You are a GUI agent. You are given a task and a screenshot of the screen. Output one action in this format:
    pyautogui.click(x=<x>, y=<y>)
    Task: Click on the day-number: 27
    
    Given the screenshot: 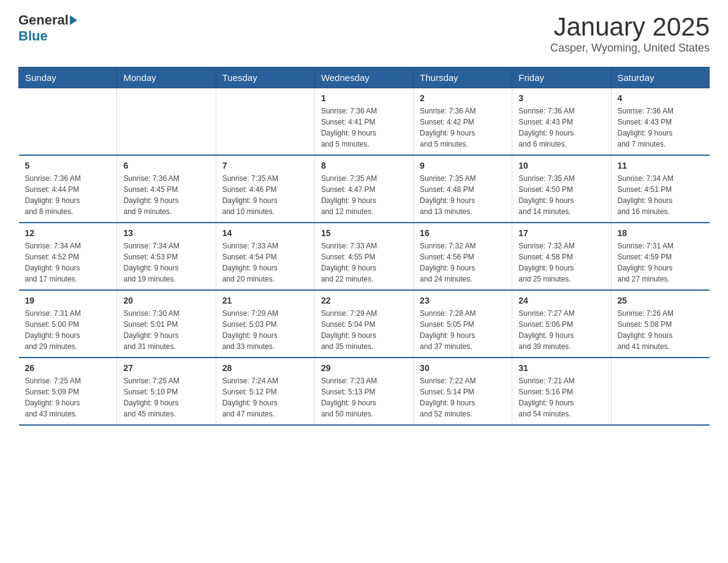 What is the action you would take?
    pyautogui.click(x=166, y=368)
    